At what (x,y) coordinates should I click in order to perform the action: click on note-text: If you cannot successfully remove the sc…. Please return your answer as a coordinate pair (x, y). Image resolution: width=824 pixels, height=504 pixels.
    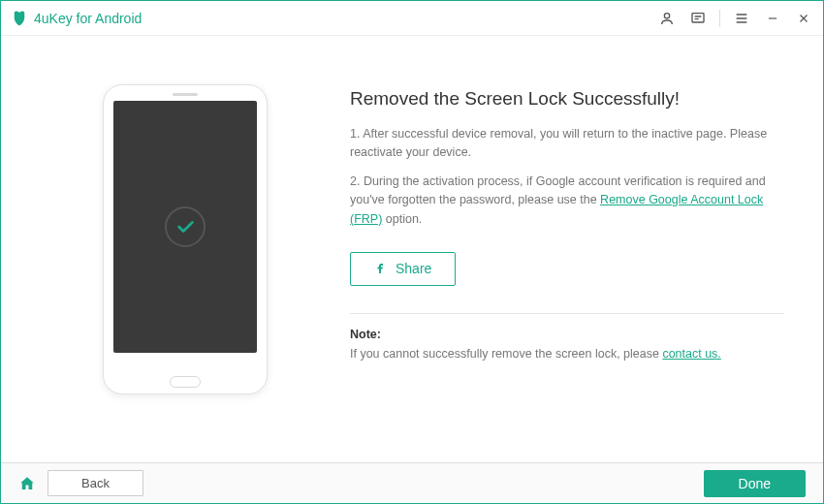
    Looking at the image, I should click on (567, 355).